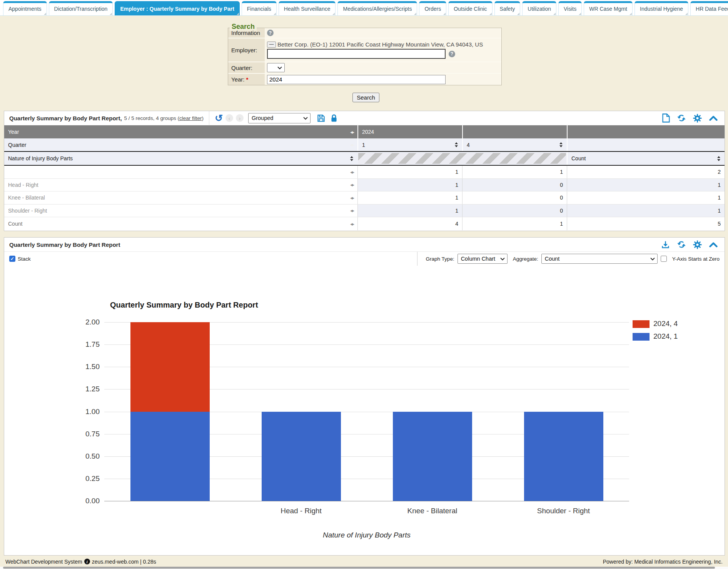 Image resolution: width=728 pixels, height=569 pixels. Describe the element at coordinates (410, 132) in the screenshot. I see `year-value-cell: 2024` at that location.